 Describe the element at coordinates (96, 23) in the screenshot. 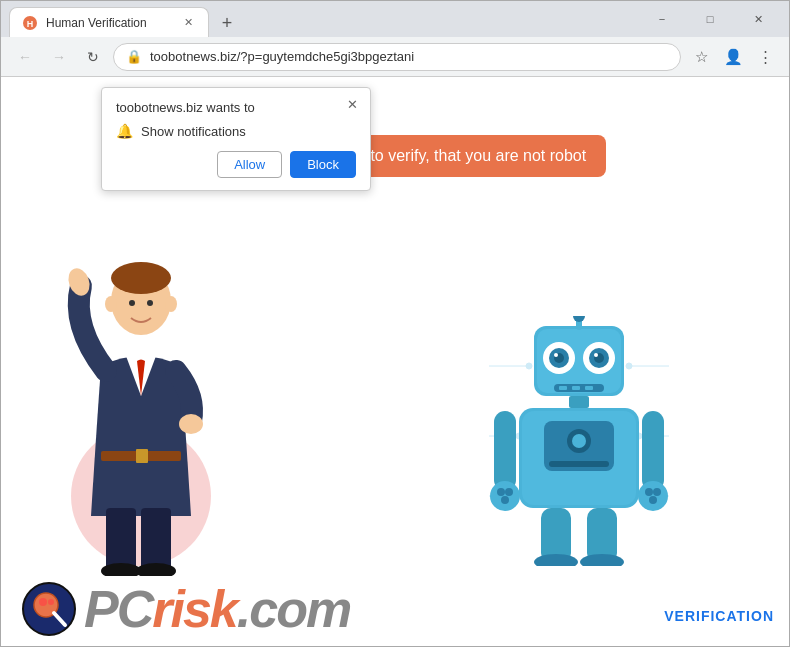

I see `tab-title: Human Verification` at that location.